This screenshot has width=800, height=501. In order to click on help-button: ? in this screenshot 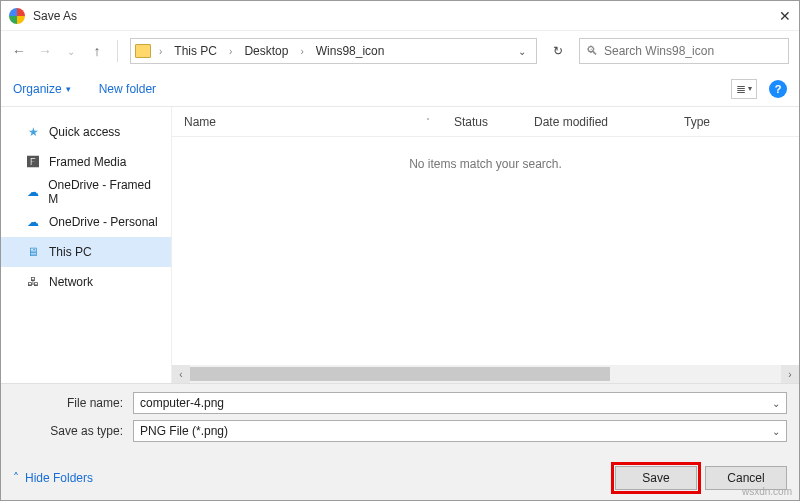, I will do `click(778, 89)`.